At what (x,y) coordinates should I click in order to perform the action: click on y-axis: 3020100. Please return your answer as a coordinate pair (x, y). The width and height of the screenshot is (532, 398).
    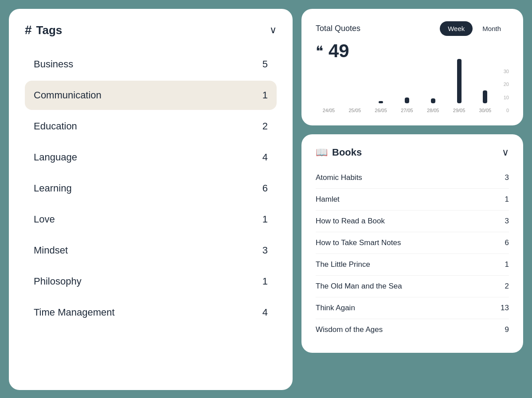
    Looking at the image, I should click on (506, 91).